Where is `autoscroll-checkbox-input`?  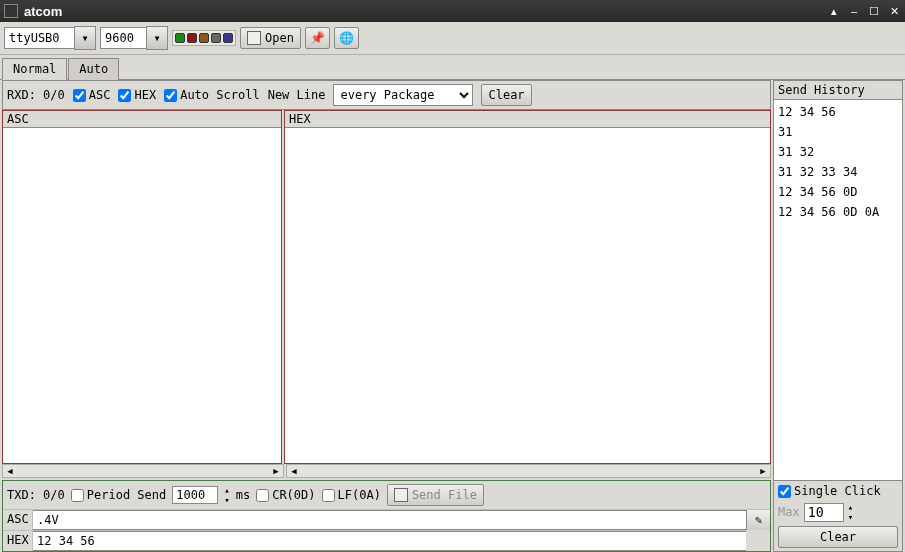
autoscroll-checkbox-input is located at coordinates (170, 96).